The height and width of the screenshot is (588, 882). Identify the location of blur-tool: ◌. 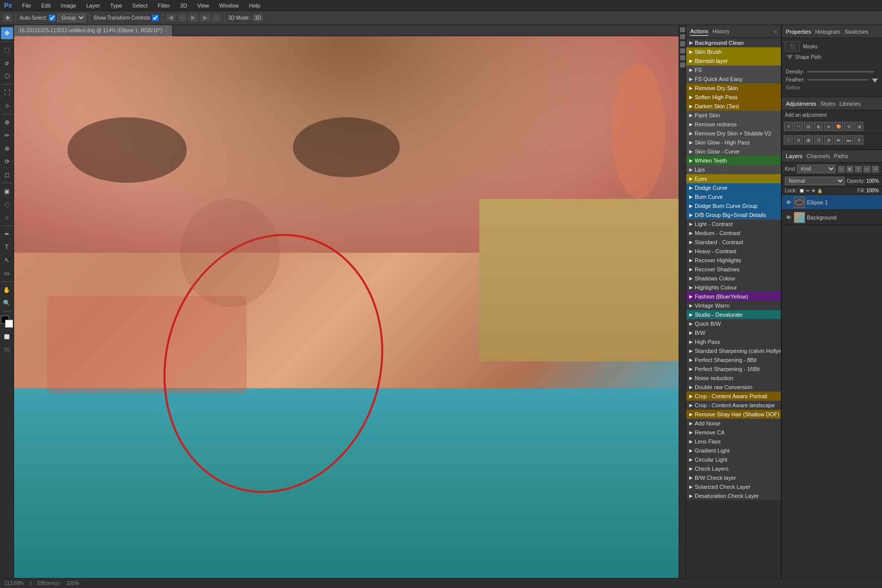
(7, 204).